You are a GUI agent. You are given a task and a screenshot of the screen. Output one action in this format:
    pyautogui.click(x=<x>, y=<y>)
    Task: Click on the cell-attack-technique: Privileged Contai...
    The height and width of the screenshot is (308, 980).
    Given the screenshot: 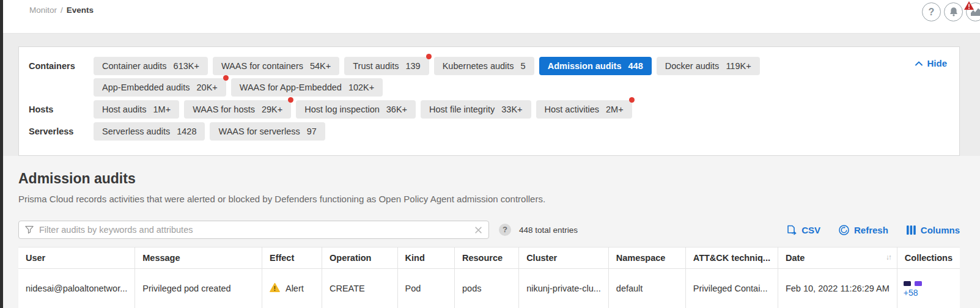 What is the action you would take?
    pyautogui.click(x=731, y=288)
    